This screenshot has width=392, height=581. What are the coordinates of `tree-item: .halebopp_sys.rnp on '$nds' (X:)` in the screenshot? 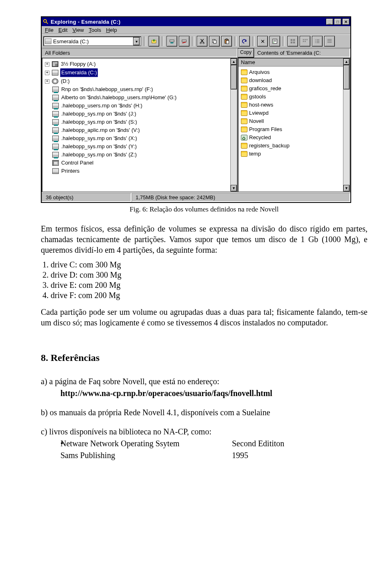 It's located at (140, 138).